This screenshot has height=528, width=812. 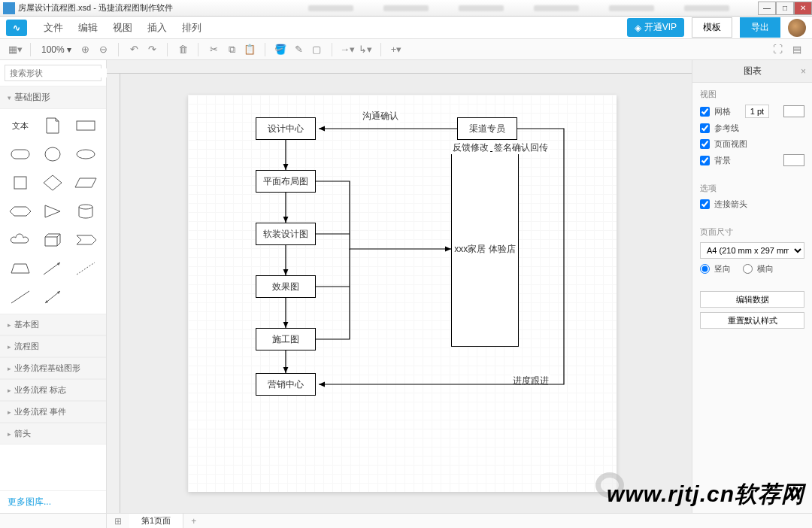 What do you see at coordinates (794, 111) in the screenshot?
I see `grid-color` at bounding box center [794, 111].